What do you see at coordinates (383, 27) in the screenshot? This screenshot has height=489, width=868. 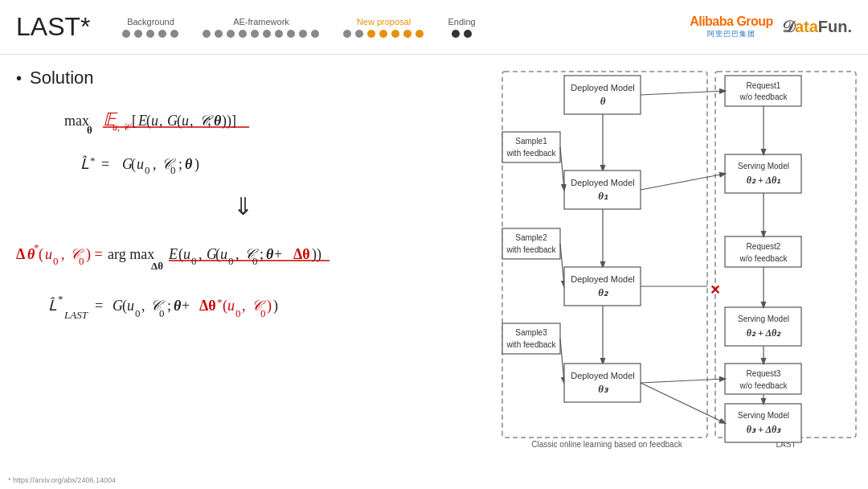 I see `nav-new-proposal: New proposal` at bounding box center [383, 27].